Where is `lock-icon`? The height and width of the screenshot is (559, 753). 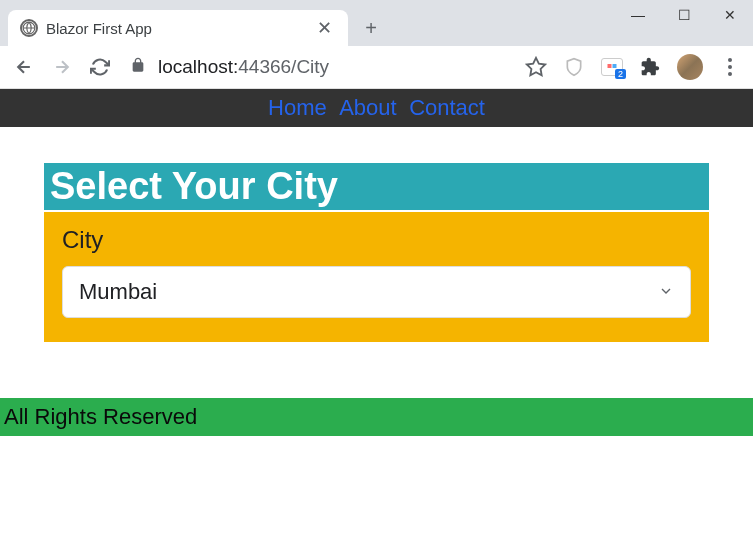
lock-icon is located at coordinates (138, 67).